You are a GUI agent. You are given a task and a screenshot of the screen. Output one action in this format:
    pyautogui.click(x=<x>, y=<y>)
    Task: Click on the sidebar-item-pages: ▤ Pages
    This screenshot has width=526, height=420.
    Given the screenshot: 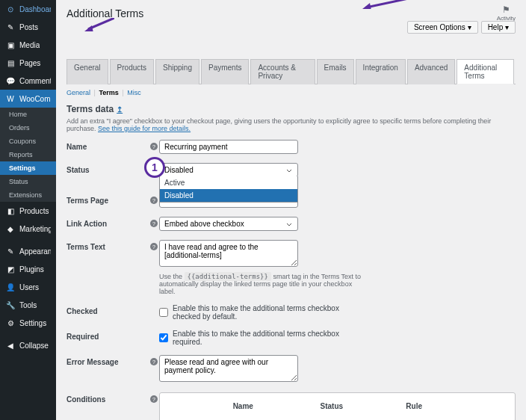 What is the action you would take?
    pyautogui.click(x=28, y=63)
    